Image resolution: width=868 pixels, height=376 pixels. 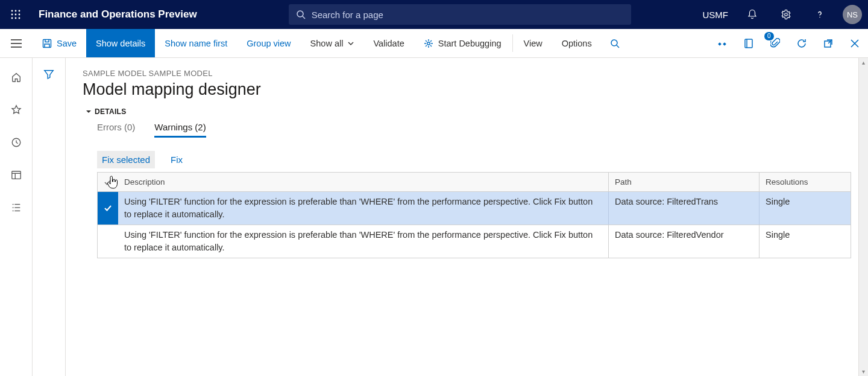 What do you see at coordinates (89, 112) in the screenshot?
I see `caret-down-icon` at bounding box center [89, 112].